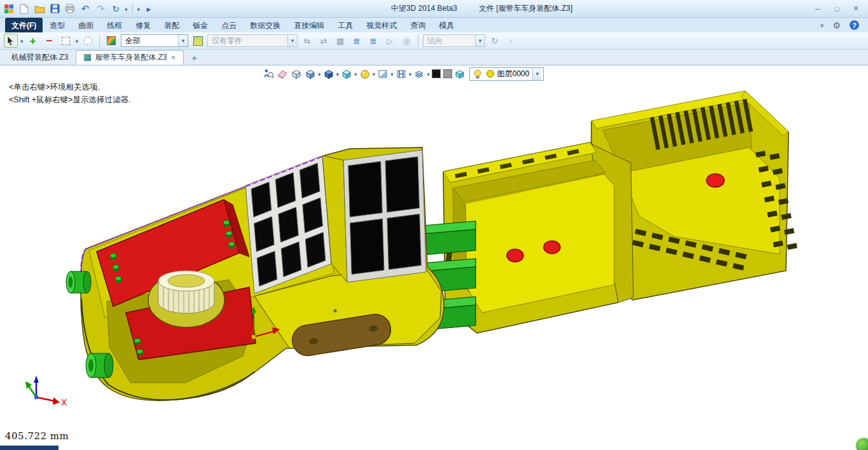 The image size is (868, 450). I want to click on section-plane-icon, so click(401, 74).